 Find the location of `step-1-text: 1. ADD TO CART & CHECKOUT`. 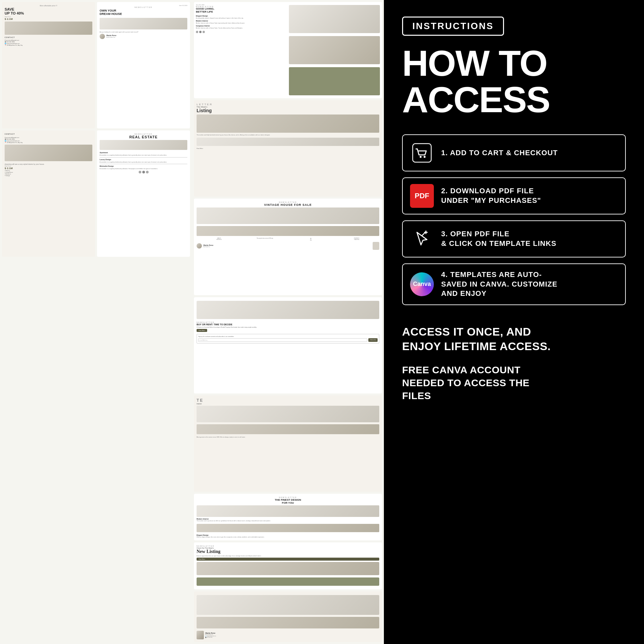

step-1-text: 1. ADD TO CART & CHECKOUT is located at coordinates (499, 153).